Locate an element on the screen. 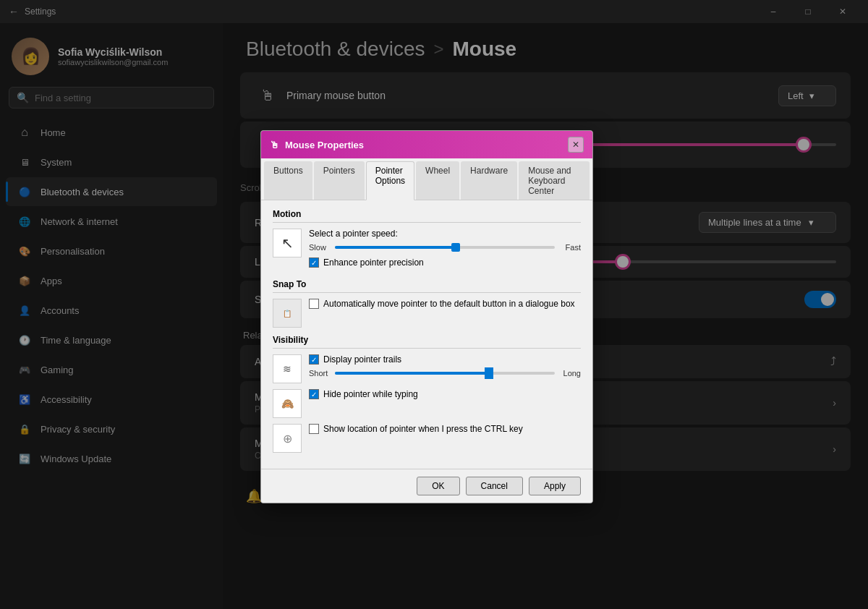  trails-slider-fill is located at coordinates (412, 373).